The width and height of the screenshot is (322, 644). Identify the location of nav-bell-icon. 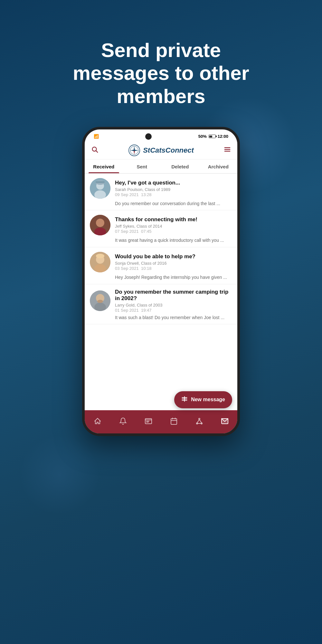
(123, 421).